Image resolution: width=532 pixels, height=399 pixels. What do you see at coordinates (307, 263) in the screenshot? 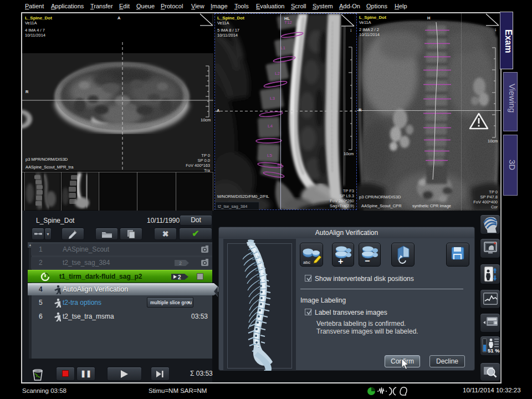
I see `svg-text: abc` at bounding box center [307, 263].